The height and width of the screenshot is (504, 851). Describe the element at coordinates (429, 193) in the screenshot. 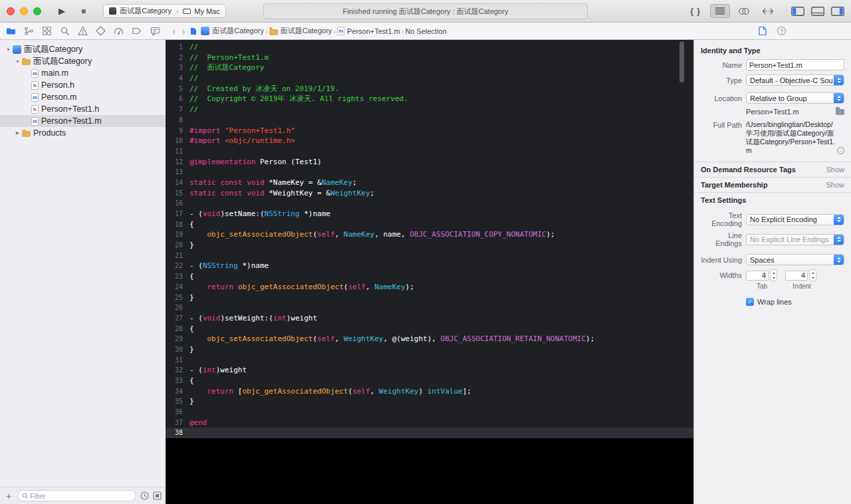

I see `code-line-15: 15static const void *WeightKey = &Weight…` at that location.